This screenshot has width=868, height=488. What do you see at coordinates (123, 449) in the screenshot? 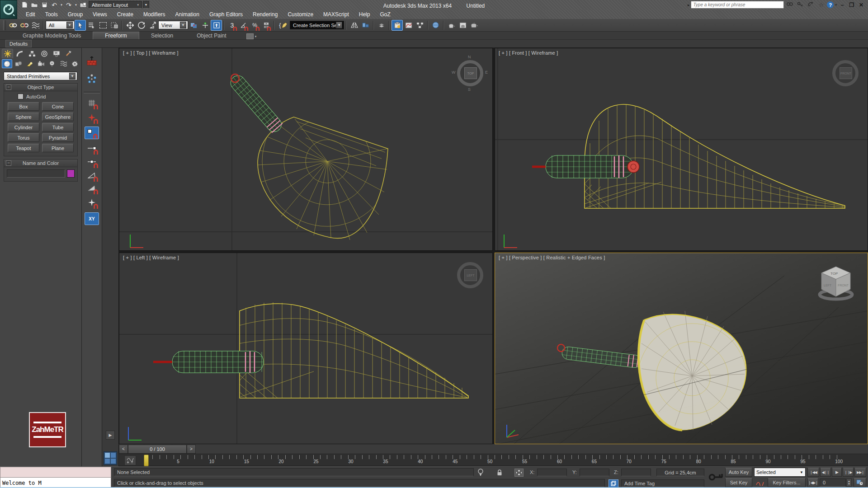
I see `previous-frame-button: <` at bounding box center [123, 449].